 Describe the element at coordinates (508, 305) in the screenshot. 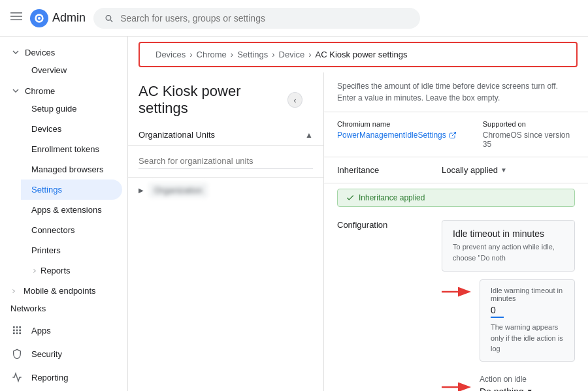

I see `configuration-content: Idle timeout in minutes To prevent any a…` at that location.